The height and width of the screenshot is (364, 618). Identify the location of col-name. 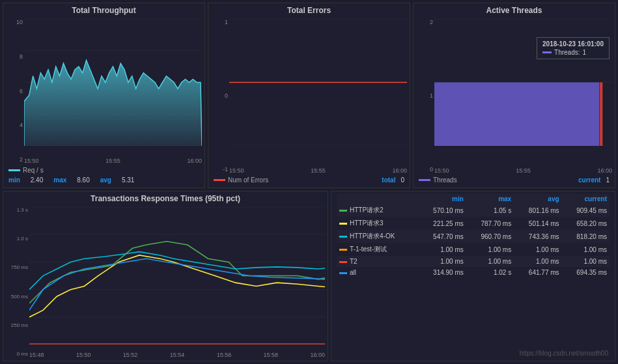
(378, 199).